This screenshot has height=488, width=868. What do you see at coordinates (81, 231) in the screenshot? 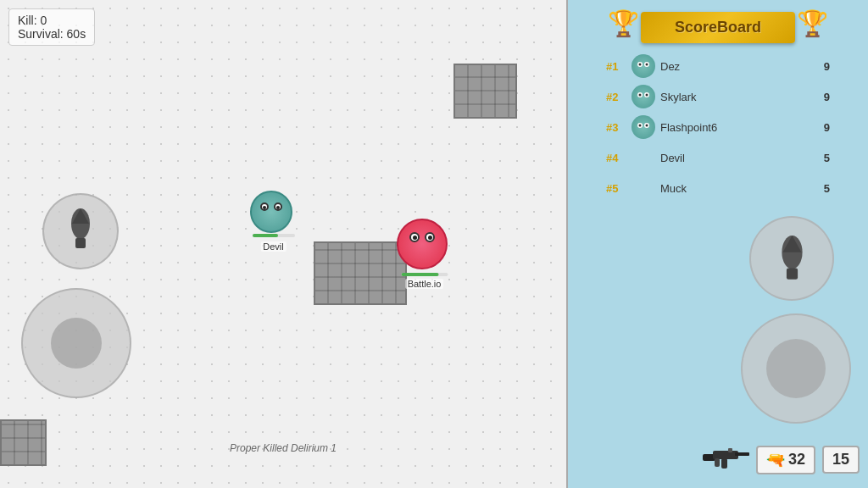
I see `left-gun-control` at bounding box center [81, 231].